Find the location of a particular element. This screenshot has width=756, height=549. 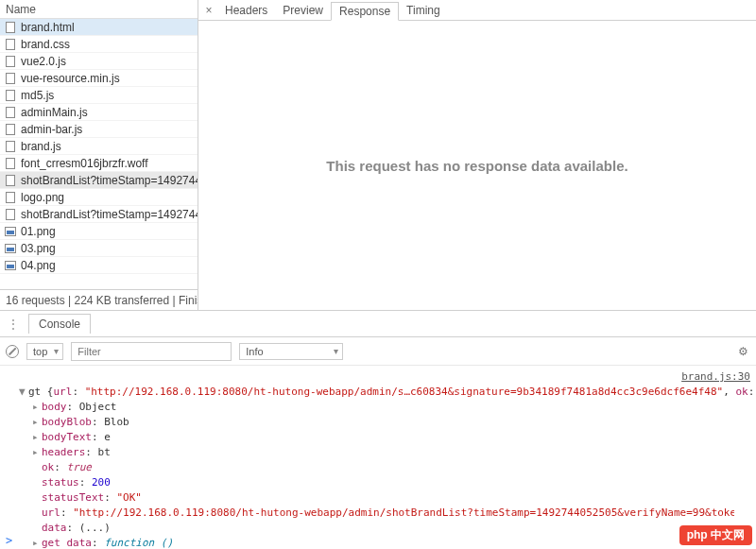

network-status-bar: 16 requests | 224 KB transferred | Finis… is located at coordinates (98, 300).